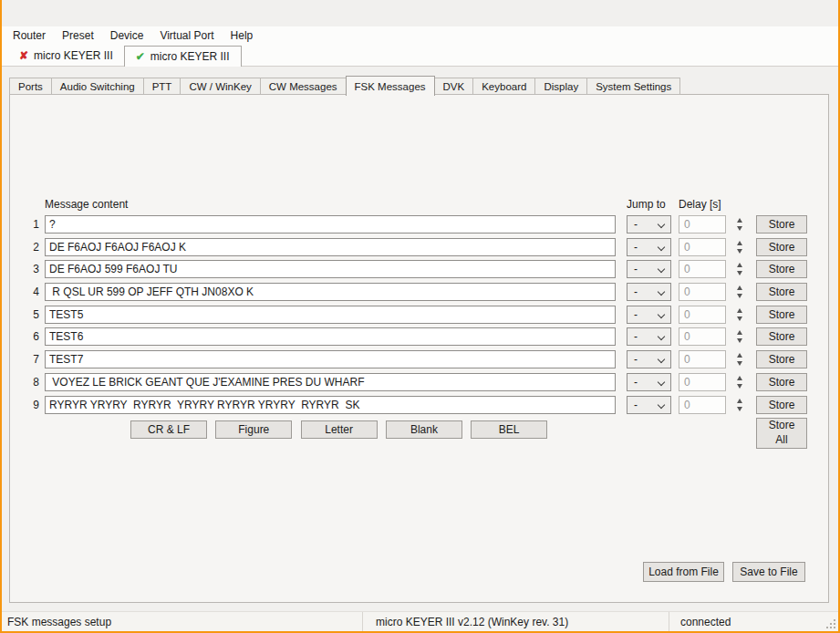  Describe the element at coordinates (420, 337) in the screenshot. I see `message-row-6: 6 - Store` at that location.